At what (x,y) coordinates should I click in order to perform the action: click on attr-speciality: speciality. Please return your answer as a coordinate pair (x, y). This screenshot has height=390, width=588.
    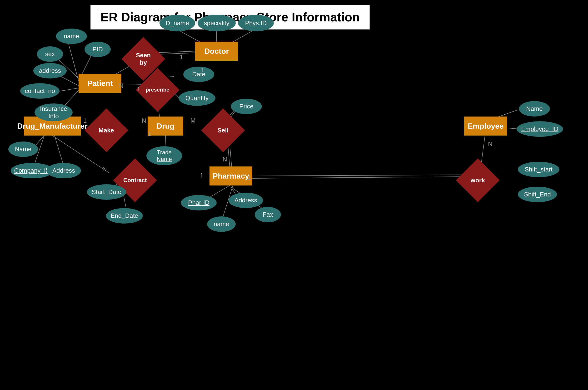
    Looking at the image, I should click on (217, 23).